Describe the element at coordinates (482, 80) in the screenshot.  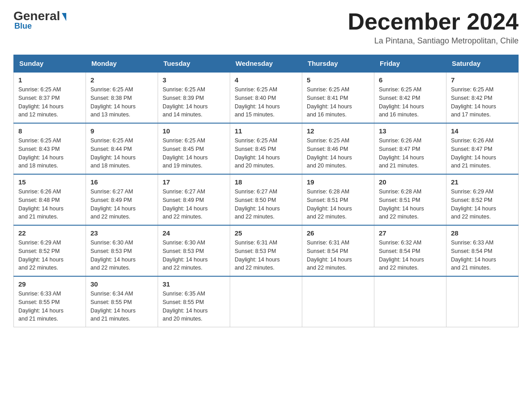
I see `day-number: 7` at that location.